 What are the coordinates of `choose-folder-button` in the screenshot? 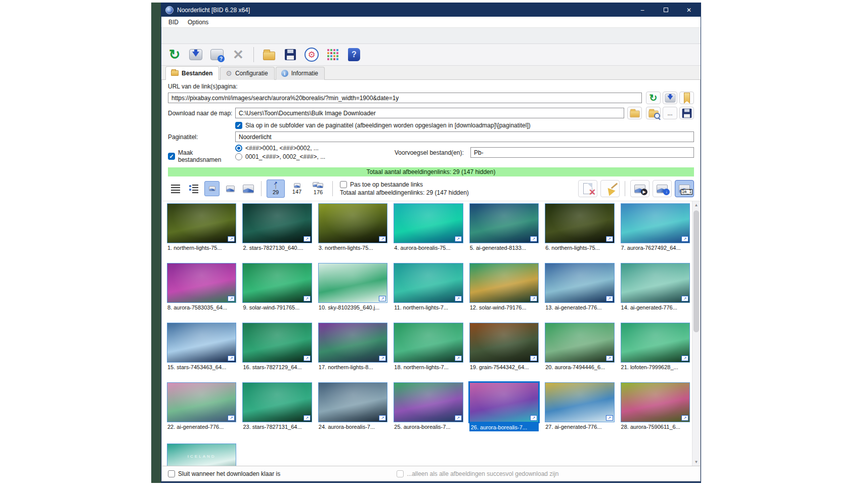 It's located at (634, 113).